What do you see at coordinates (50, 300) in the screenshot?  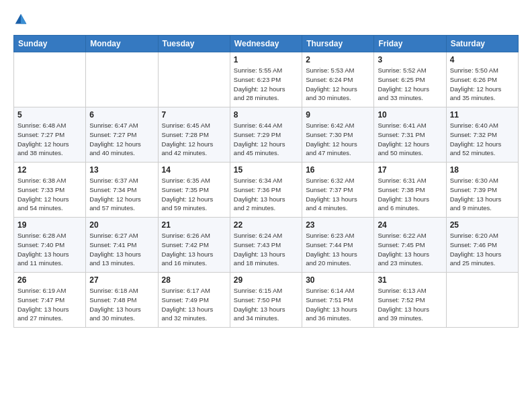 I see `calendar-cell: 26Sunrise: 6:19 AM Sunset: 7:47 PM Dayli…` at bounding box center [50, 300].